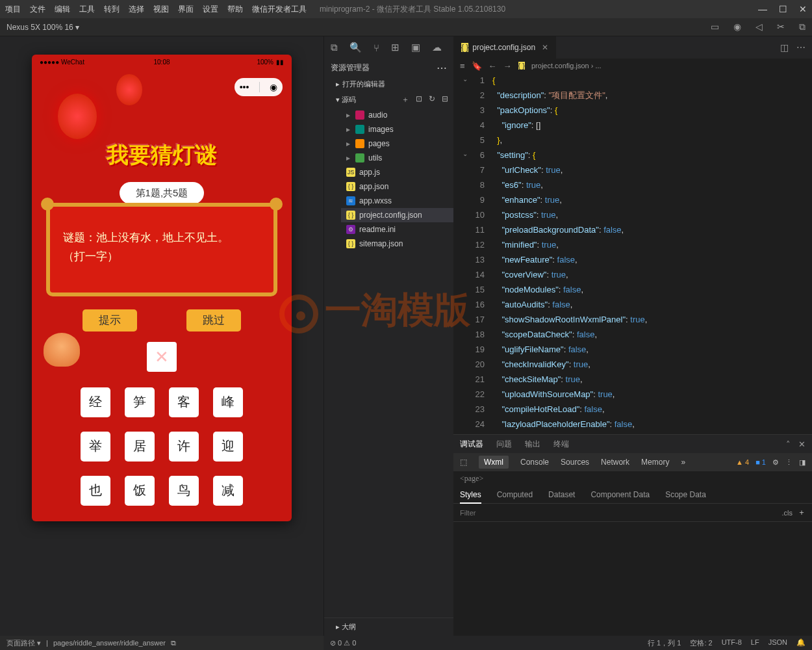  What do you see at coordinates (109, 643) in the screenshot?
I see `page-path: pages/riddle_answer/riddle_answer` at bounding box center [109, 643].